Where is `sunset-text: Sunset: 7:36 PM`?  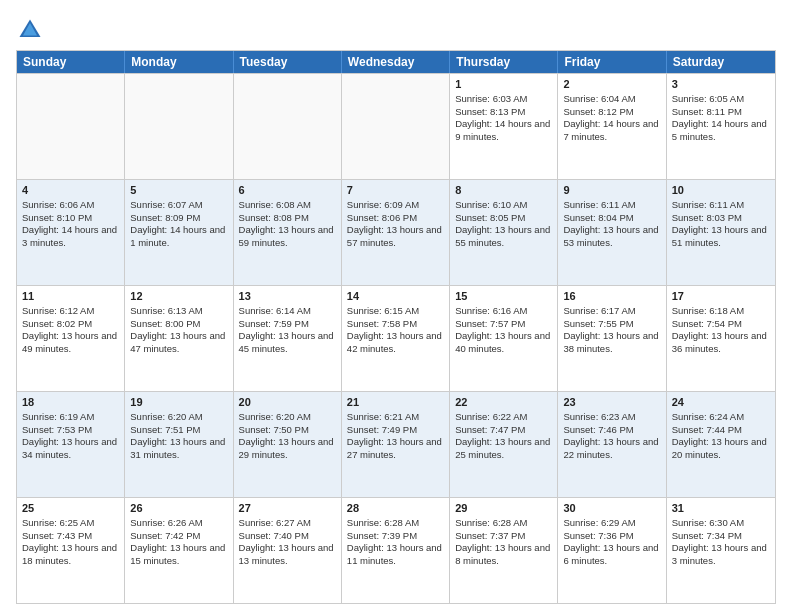
sunset-text: Sunset: 7:36 PM is located at coordinates (598, 536).